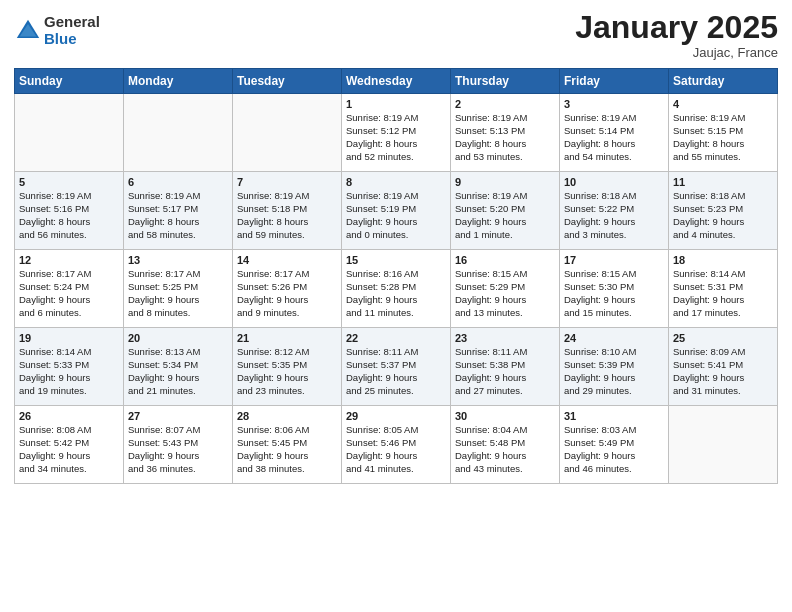 The height and width of the screenshot is (612, 792). Describe the element at coordinates (396, 289) in the screenshot. I see `calendar-cell: 15Sunrise: 8:16 AM Sunset: 5:28 PM Dayli…` at that location.